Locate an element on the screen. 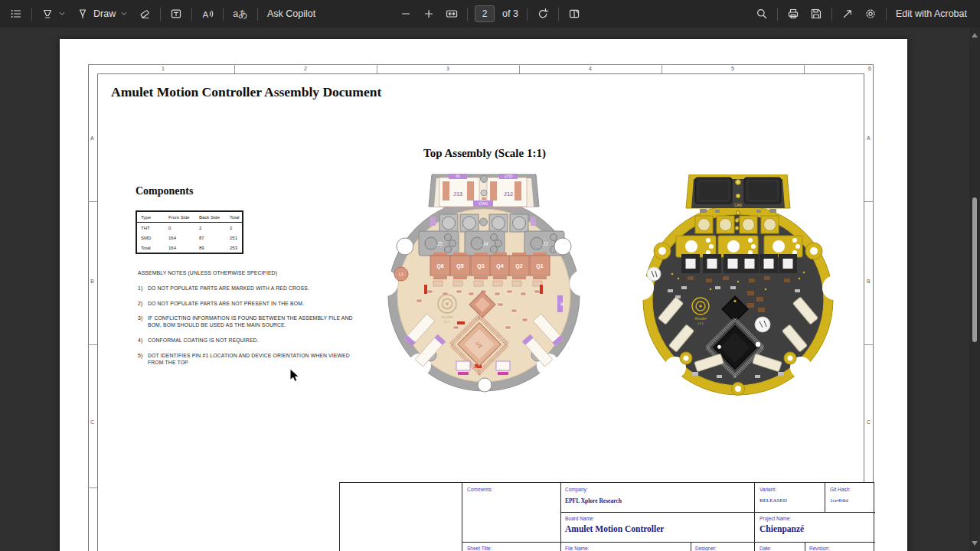 The width and height of the screenshot is (980, 551). file-name-label: File Name: is located at coordinates (577, 548).